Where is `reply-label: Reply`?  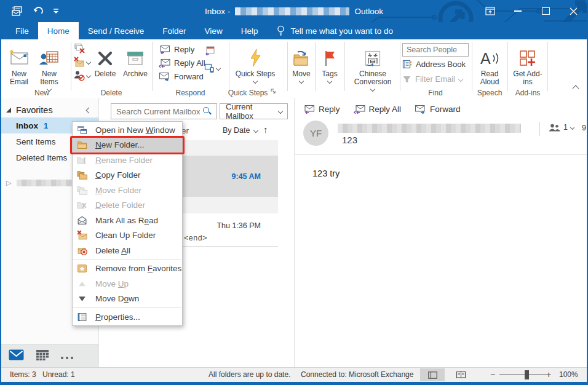 reply-label: Reply is located at coordinates (185, 49).